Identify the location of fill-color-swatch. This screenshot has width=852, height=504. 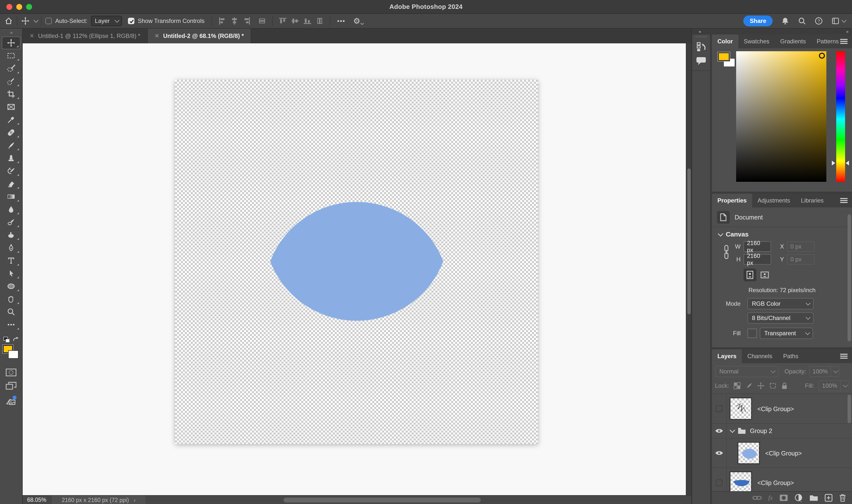
(752, 334).